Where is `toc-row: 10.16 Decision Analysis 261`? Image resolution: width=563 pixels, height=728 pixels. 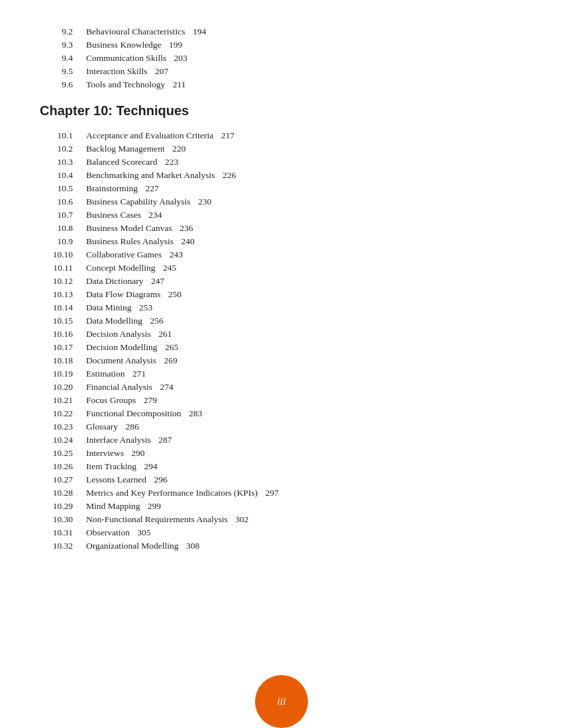 toc-row: 10.16 Decision Analysis 261 is located at coordinates (282, 334).